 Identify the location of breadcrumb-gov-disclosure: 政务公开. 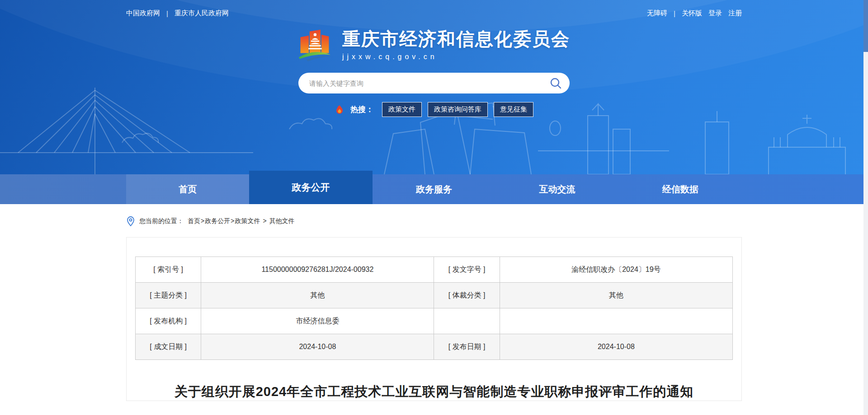
(217, 221).